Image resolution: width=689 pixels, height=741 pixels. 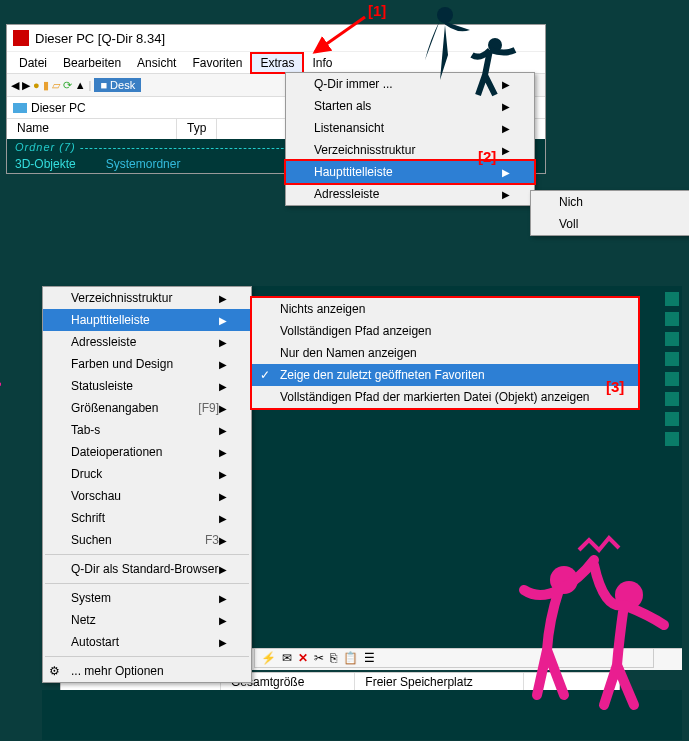 What do you see at coordinates (377, 10) in the screenshot?
I see `annotation-1: [1]` at bounding box center [377, 10].